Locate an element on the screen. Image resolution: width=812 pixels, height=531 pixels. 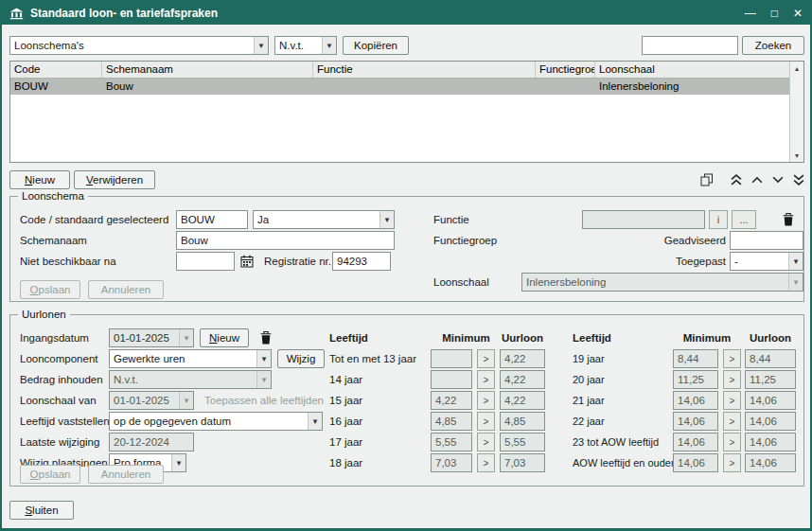
delete-date-button is located at coordinates (266, 338).